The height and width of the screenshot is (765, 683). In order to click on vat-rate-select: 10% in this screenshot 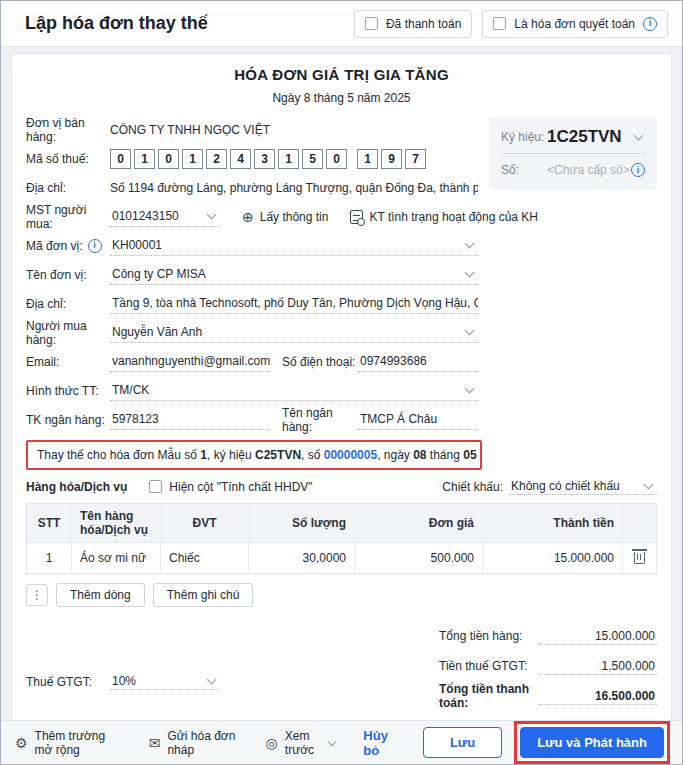, I will do `click(165, 682)`.